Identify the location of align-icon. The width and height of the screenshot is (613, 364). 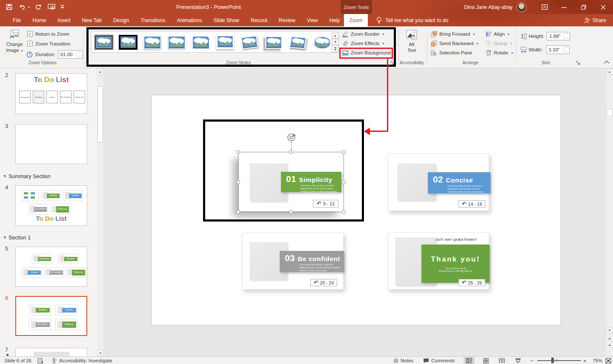
(489, 34).